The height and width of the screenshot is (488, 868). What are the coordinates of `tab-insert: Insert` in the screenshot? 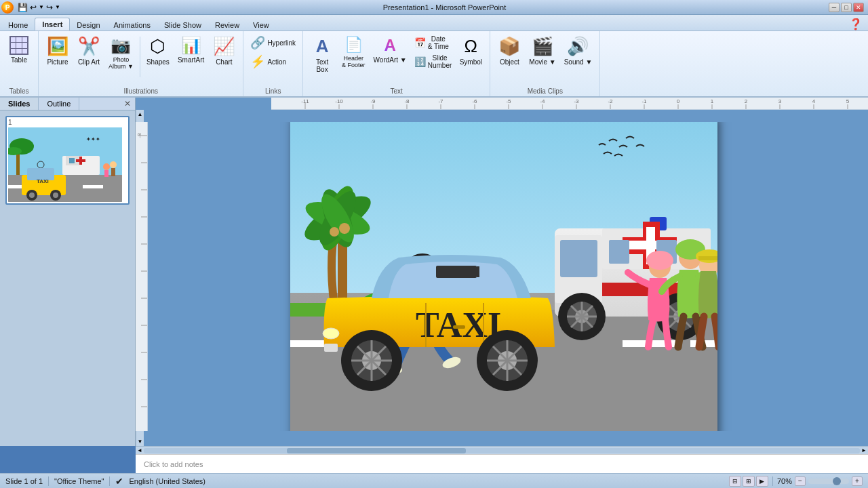 It's located at (52, 24).